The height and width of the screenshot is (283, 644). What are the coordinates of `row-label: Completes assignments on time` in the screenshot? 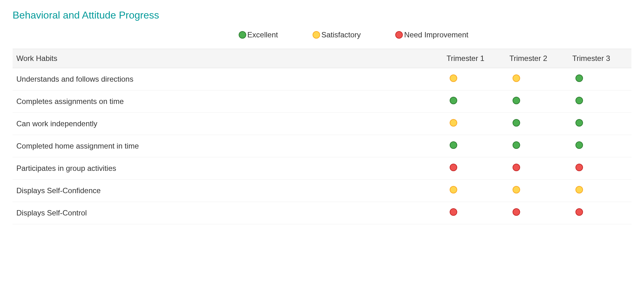 It's located at (228, 102).